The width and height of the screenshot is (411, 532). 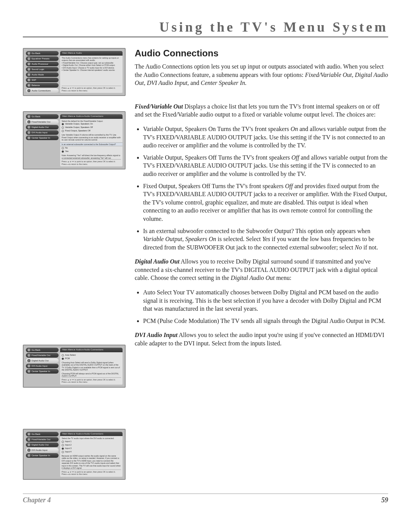 What do you see at coordinates (36, 85) in the screenshot?
I see `menu-item-label: Balance` at bounding box center [36, 85].